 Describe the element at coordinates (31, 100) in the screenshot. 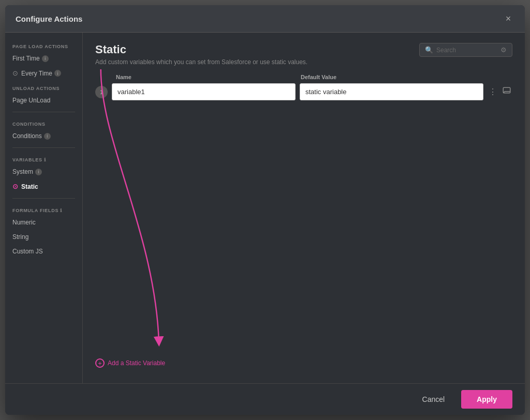

I see `sidebar-item-label: Page UnLoad` at that location.